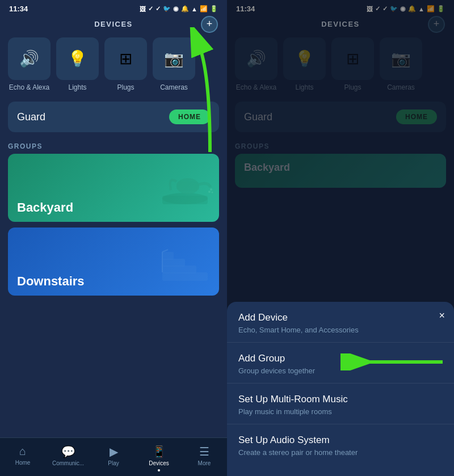 This screenshot has height=476, width=454. What do you see at coordinates (204, 458) in the screenshot?
I see `nav-more: ☰ More` at bounding box center [204, 458].